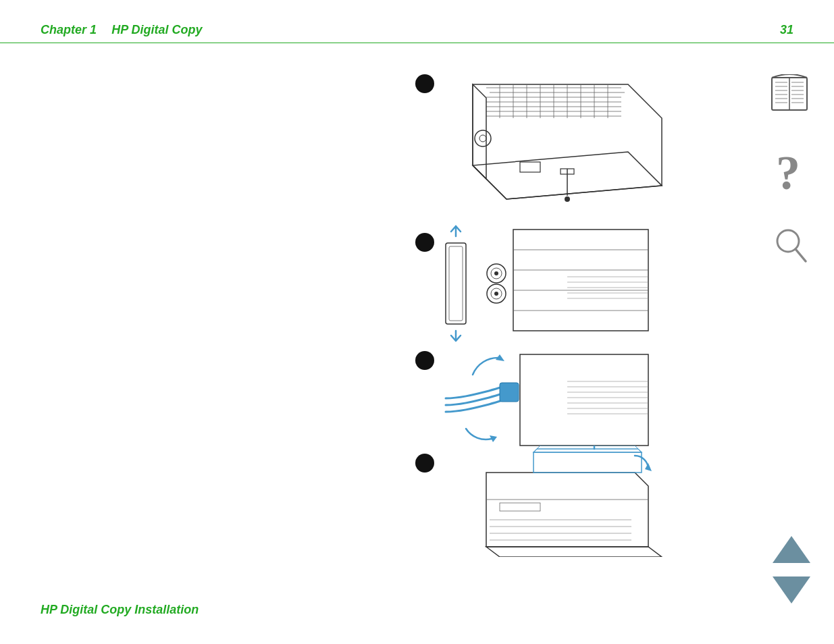 The width and height of the screenshot is (834, 644). Describe the element at coordinates (425, 360) in the screenshot. I see `step-3-bullet` at that location.